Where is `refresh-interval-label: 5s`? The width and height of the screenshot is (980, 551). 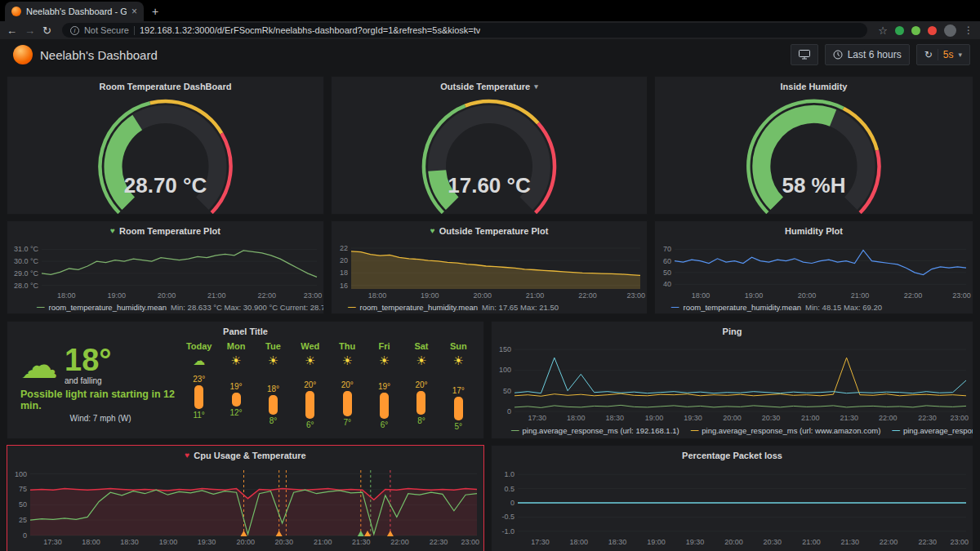
refresh-interval-label: 5s is located at coordinates (949, 55).